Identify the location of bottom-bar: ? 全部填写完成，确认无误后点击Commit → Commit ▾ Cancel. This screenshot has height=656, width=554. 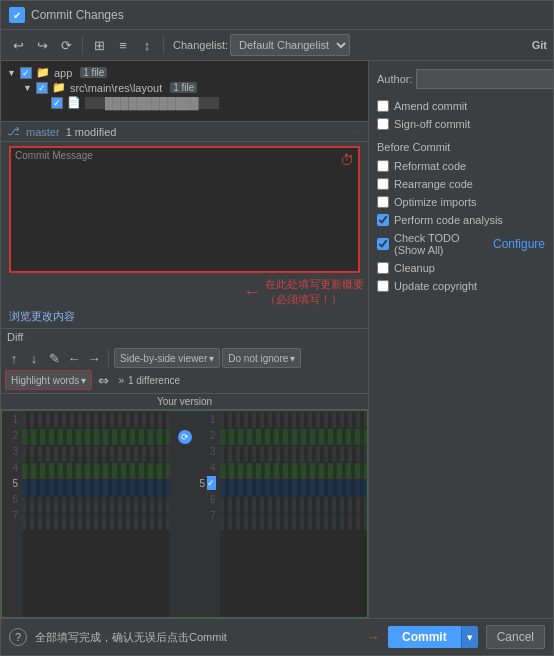
(277, 636).